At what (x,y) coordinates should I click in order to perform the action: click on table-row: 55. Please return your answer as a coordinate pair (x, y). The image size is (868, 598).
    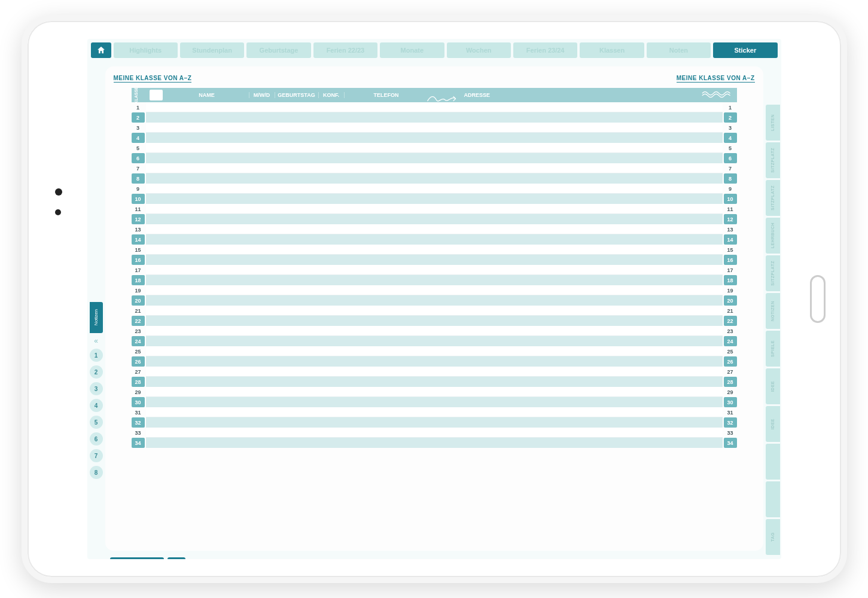
    Looking at the image, I should click on (434, 148).